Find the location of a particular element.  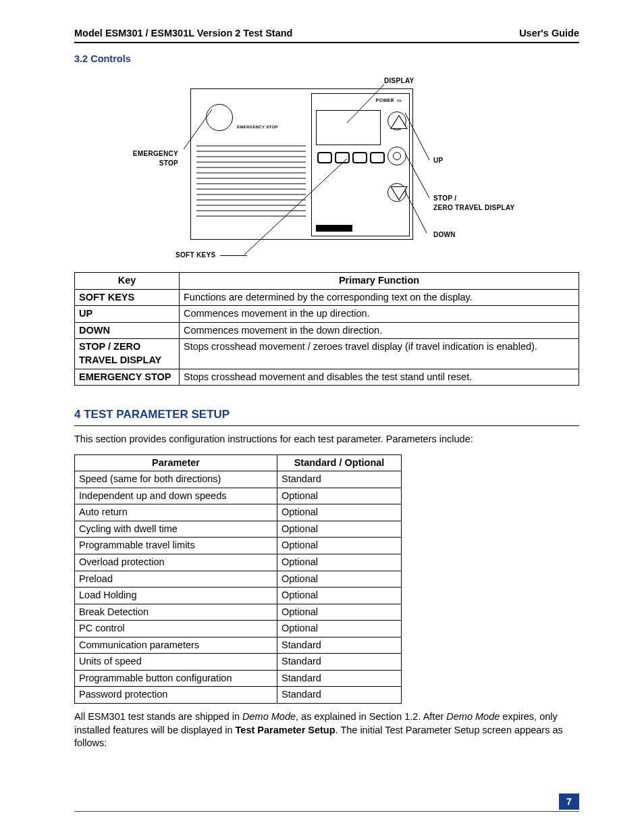

panel-estop-label: EMERGENCY STOP is located at coordinates (258, 127).